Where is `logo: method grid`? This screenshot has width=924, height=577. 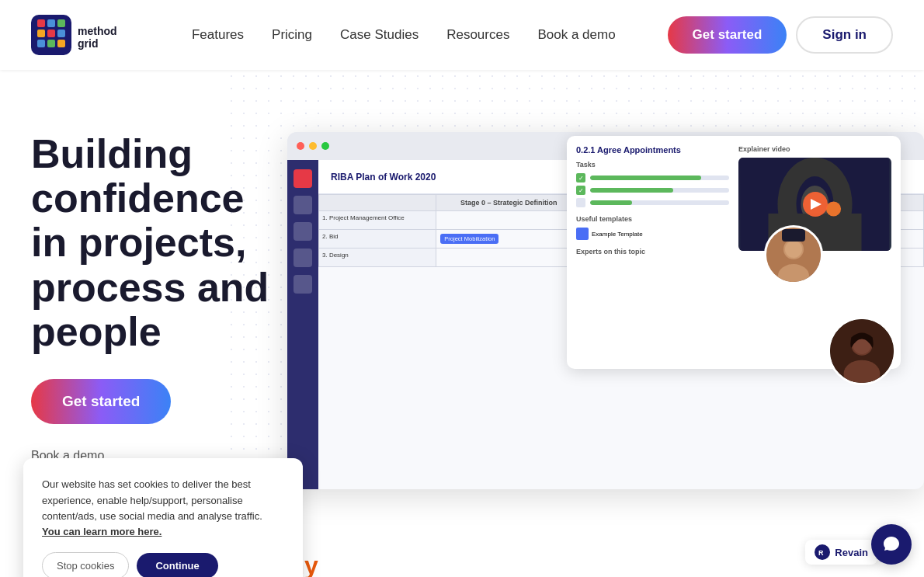
logo: method grid is located at coordinates (85, 35).